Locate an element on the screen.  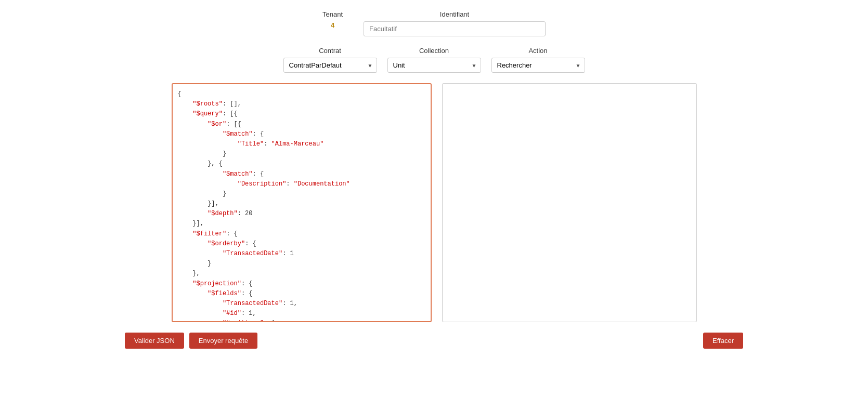
action-label: Action is located at coordinates (538, 51).